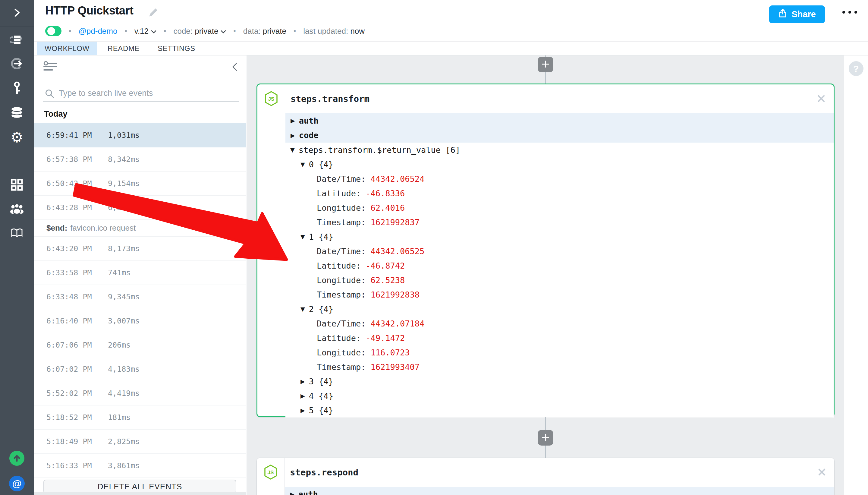 This screenshot has width=868, height=495. Describe the element at coordinates (50, 94) in the screenshot. I see `search-icon` at that location.